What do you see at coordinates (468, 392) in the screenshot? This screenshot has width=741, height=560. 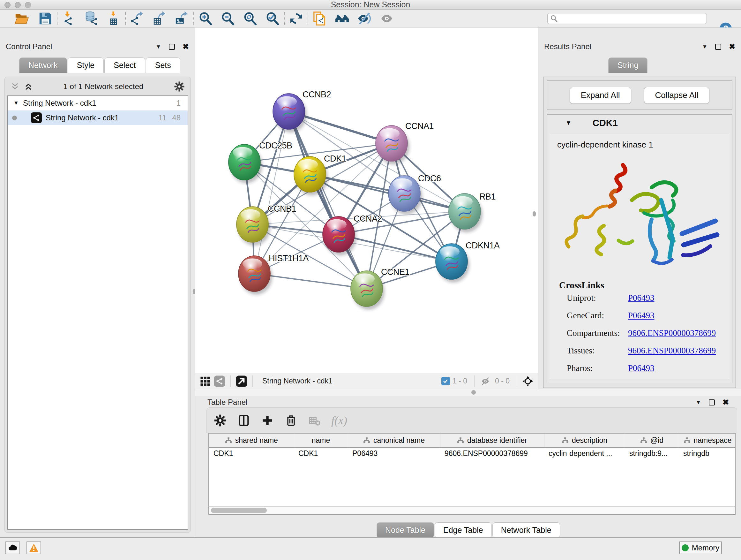 I see `horizontal-splitter` at bounding box center [468, 392].